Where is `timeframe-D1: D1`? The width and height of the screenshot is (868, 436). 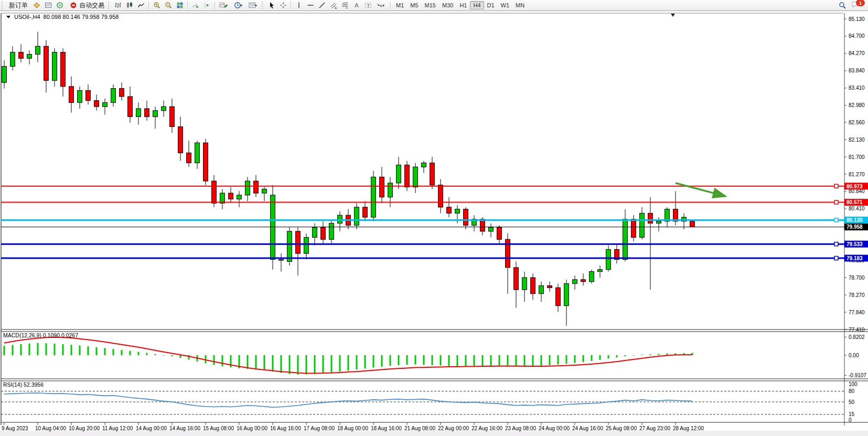 timeframe-D1: D1 is located at coordinates (491, 5).